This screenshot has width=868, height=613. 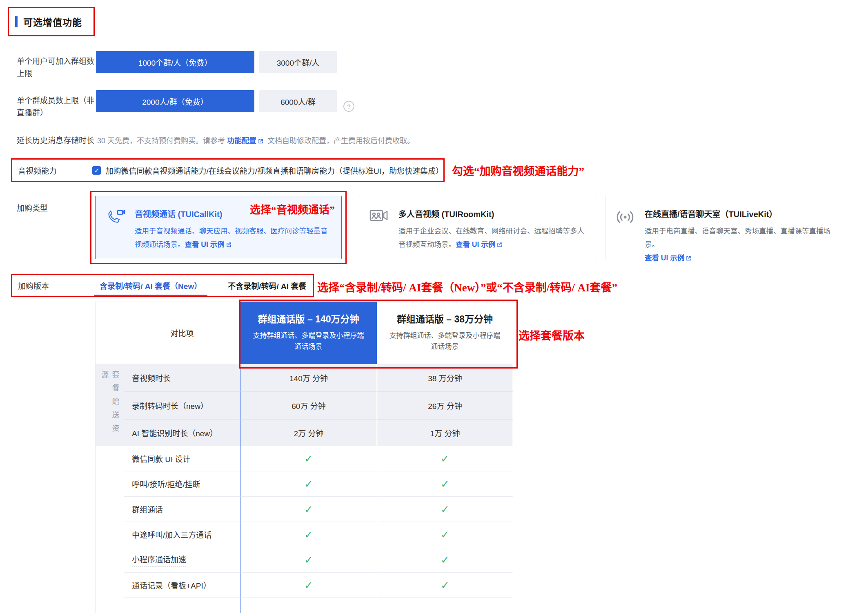 What do you see at coordinates (742, 245) in the screenshot?
I see `card-description: 适用于电商直播、语音聊天室、秀场直播、直播课等直播场景。 查看 UI 示例` at bounding box center [742, 245].